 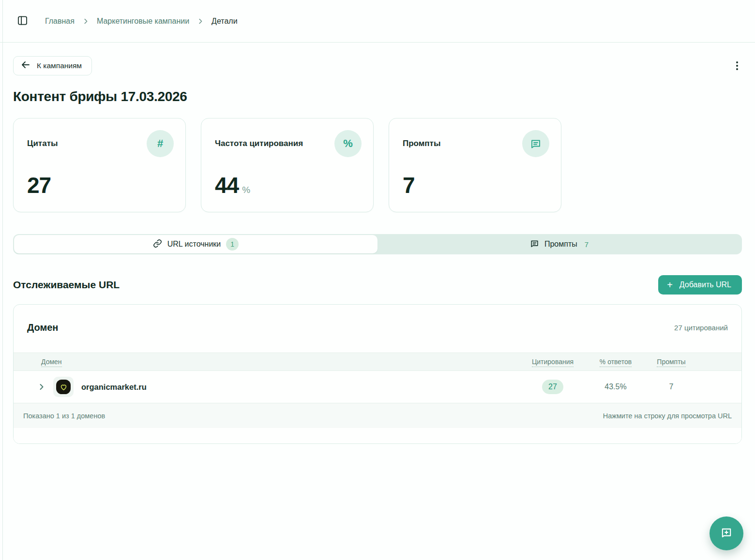 What do you see at coordinates (63, 387) in the screenshot?
I see `domain-favicon` at bounding box center [63, 387].